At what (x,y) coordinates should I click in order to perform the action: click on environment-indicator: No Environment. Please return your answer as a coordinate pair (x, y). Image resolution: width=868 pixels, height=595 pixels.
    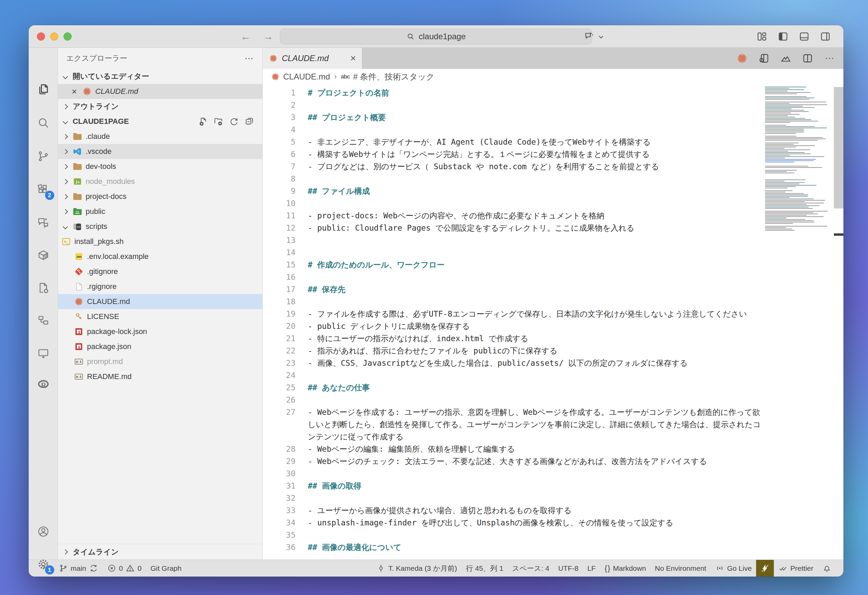
    Looking at the image, I should click on (681, 568).